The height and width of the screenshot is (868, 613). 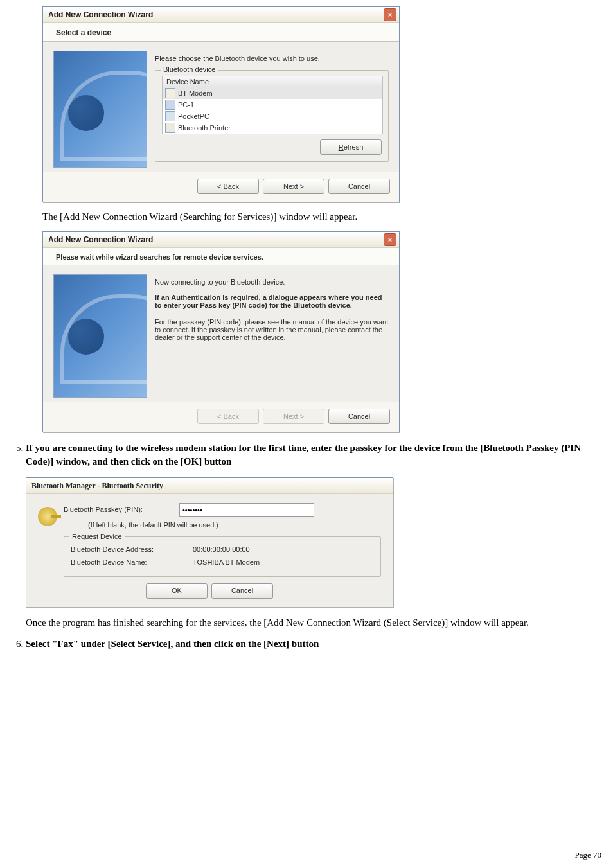 I want to click on page-footer: Page 70, so click(x=588, y=855).